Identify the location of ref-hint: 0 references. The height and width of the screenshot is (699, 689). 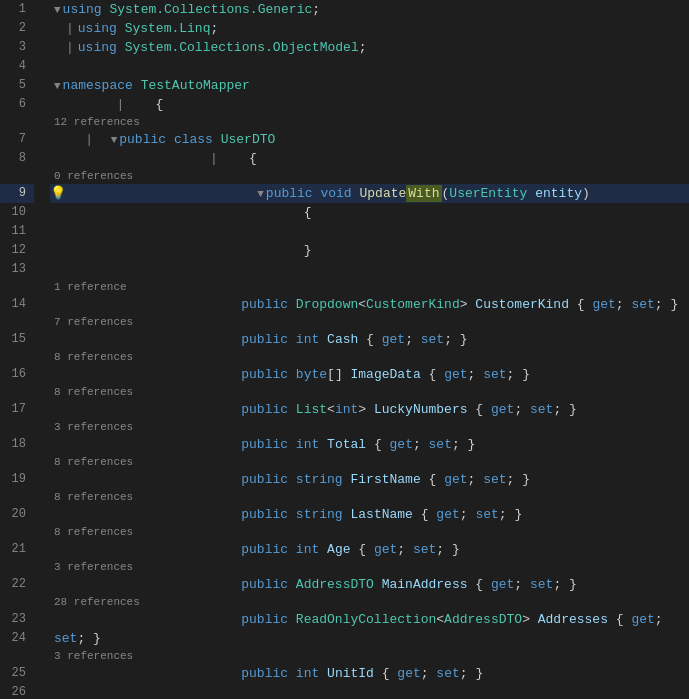
(370, 176).